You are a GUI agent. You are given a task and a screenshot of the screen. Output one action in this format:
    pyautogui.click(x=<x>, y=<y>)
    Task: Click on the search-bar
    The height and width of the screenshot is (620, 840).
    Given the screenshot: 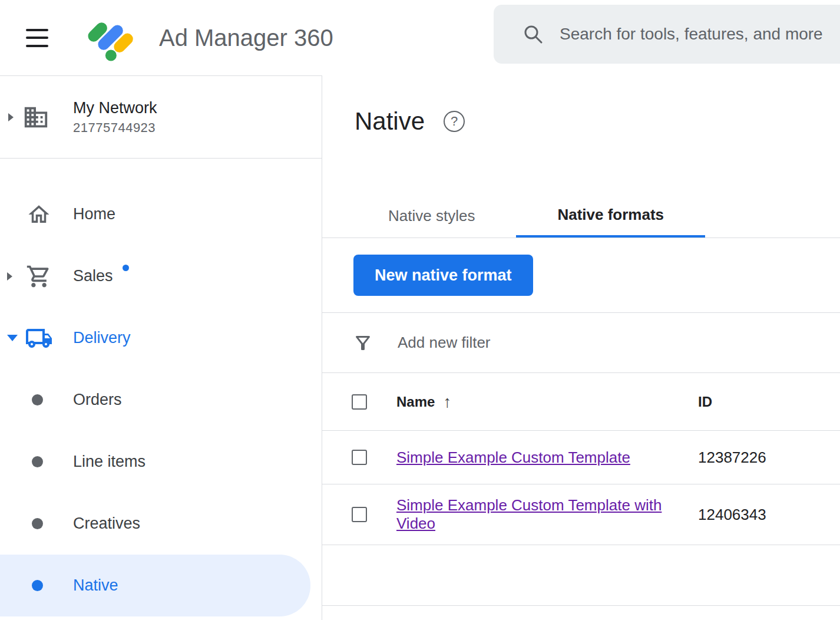 What is the action you would take?
    pyautogui.click(x=667, y=34)
    